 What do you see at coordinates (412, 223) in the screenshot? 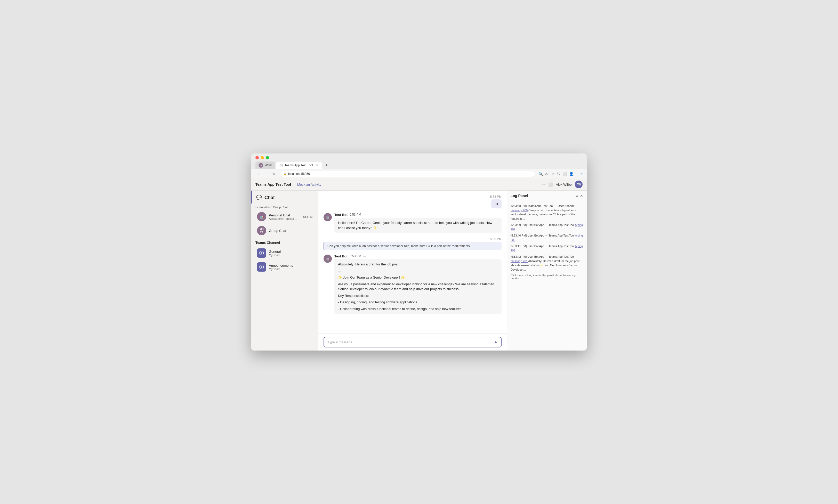
I see `bot-message-row-1: 🤖 Test Bot 5:53 PM ··· Hello there! I'm …` at bounding box center [412, 223].